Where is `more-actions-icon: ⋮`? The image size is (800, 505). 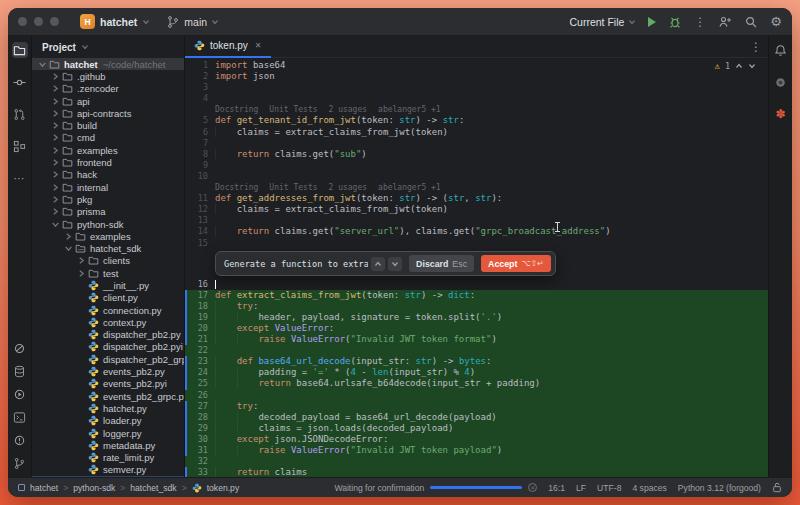 more-actions-icon: ⋮ is located at coordinates (700, 22).